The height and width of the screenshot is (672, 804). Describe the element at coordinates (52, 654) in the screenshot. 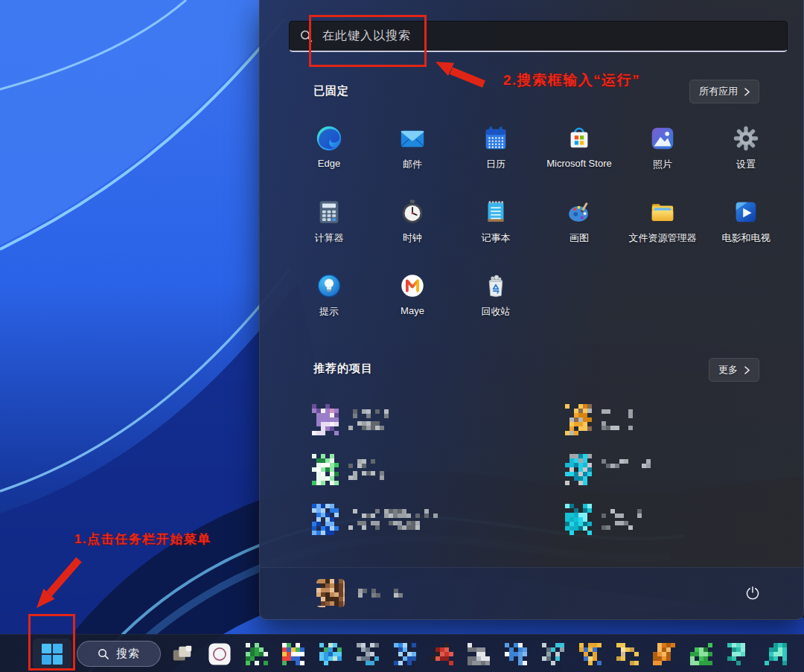

I see `windows-logo-icon` at that location.